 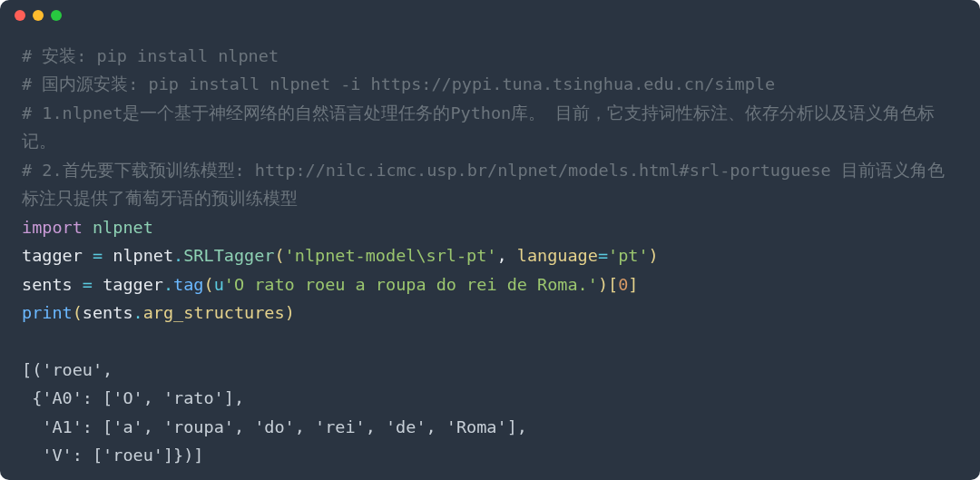 I want to click on string-literal: 'nlpnet-model\srl-pt', so click(x=391, y=256).